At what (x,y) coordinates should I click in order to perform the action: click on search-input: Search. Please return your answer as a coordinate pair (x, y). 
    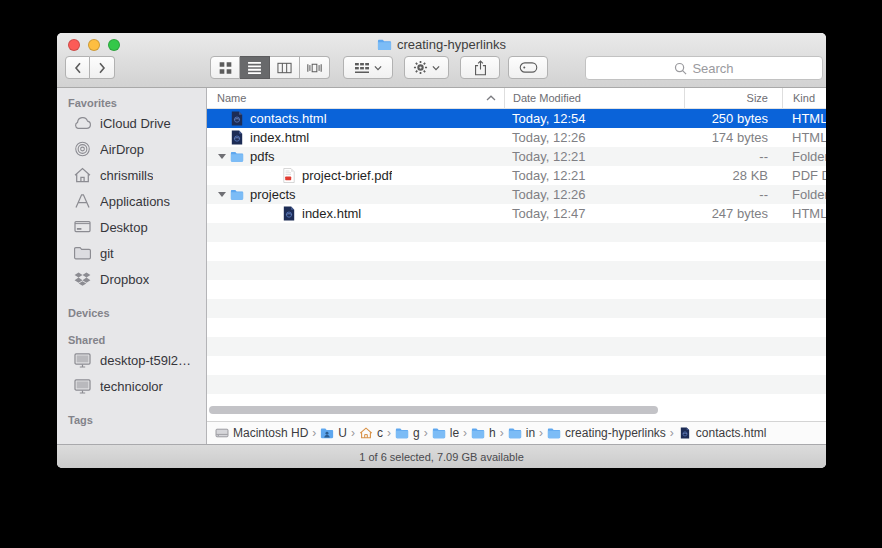
    Looking at the image, I should click on (704, 68).